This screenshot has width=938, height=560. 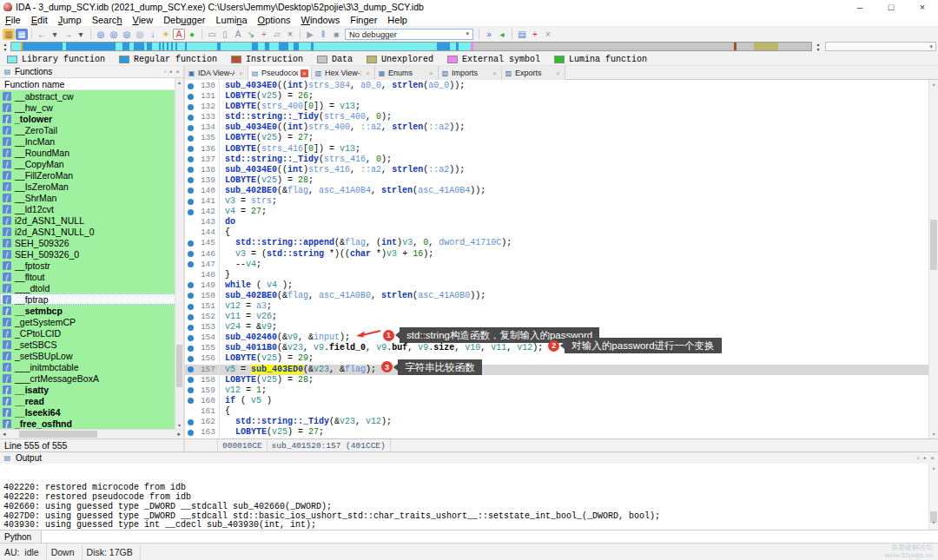 What do you see at coordinates (344, 73) in the screenshot?
I see `tab-hex-view-1: ▥Hex View-1×` at bounding box center [344, 73].